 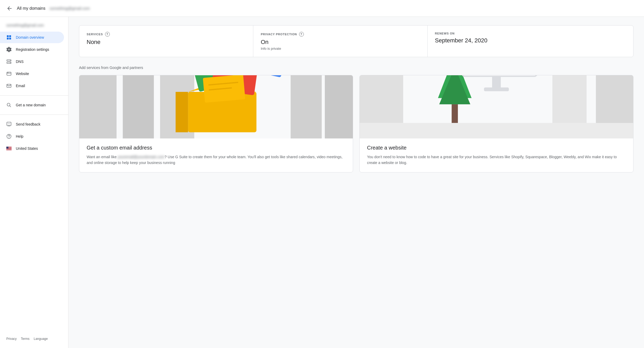 I want to click on info-card: SERVICES ? None PRIVACY PROTECTION ? On …, so click(x=356, y=41).